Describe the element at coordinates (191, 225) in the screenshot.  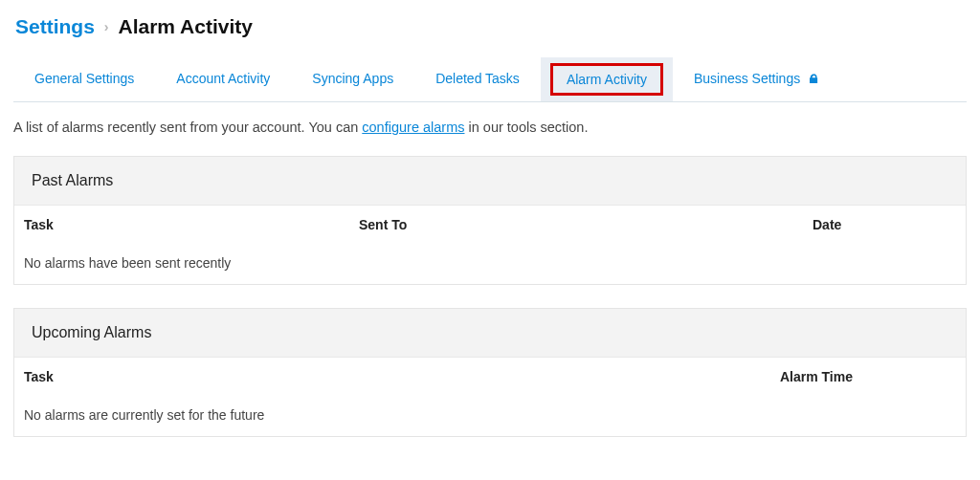
I see `past-col-task: Task` at that location.